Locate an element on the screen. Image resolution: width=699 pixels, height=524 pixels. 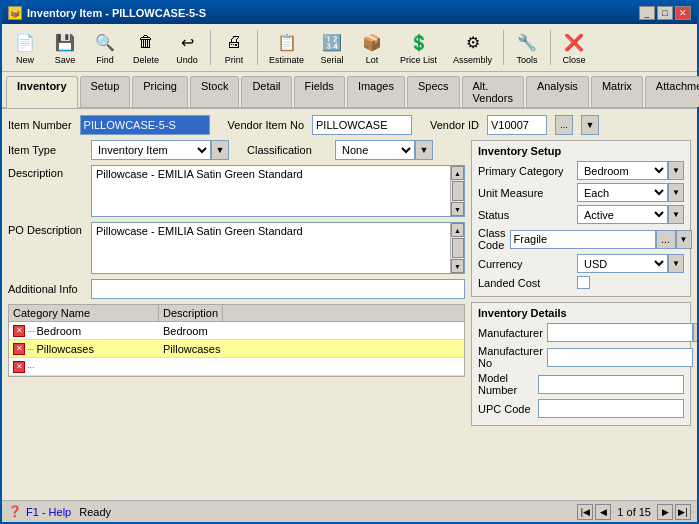
undo-button: ↩ Undo is located at coordinates (187, 48).